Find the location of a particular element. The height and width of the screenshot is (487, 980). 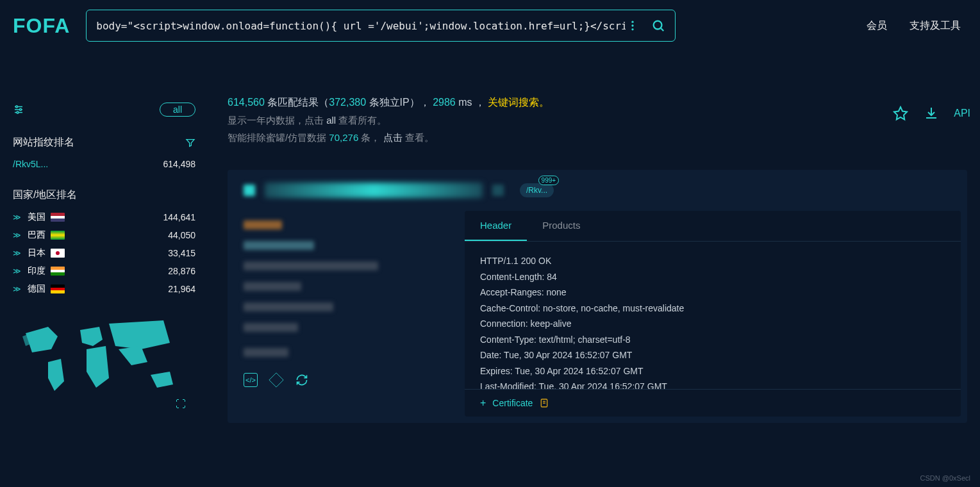

sidebar: all 网站指纹排名 /Rkv5L... 614,498 国家/地区排名 ≫美国… is located at coordinates (104, 237).